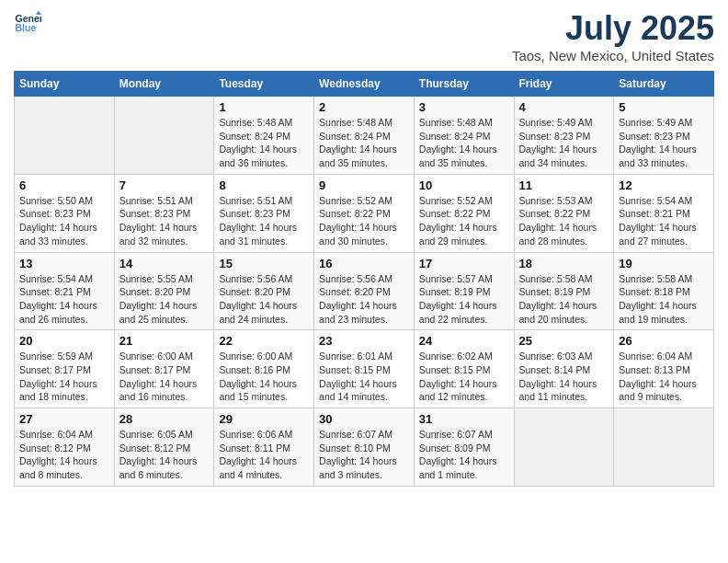  What do you see at coordinates (264, 340) in the screenshot?
I see `day-number: 22` at bounding box center [264, 340].